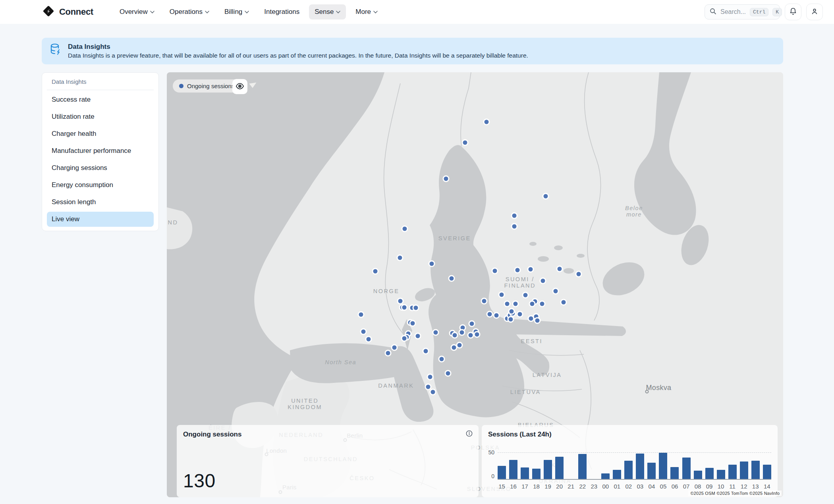 The height and width of the screenshot is (504, 834). Describe the element at coordinates (548, 486) in the screenshot. I see `x-tick-label: 19` at that location.